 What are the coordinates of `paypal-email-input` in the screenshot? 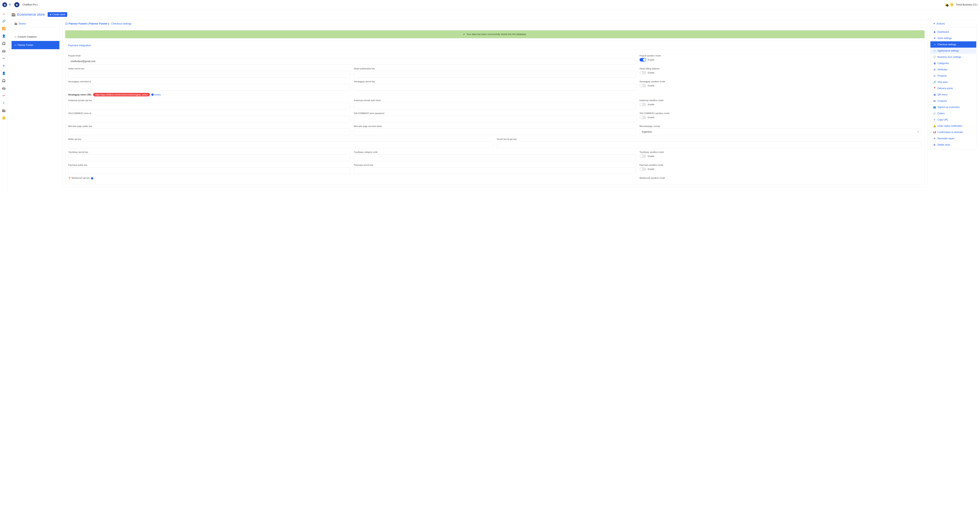 It's located at (352, 61).